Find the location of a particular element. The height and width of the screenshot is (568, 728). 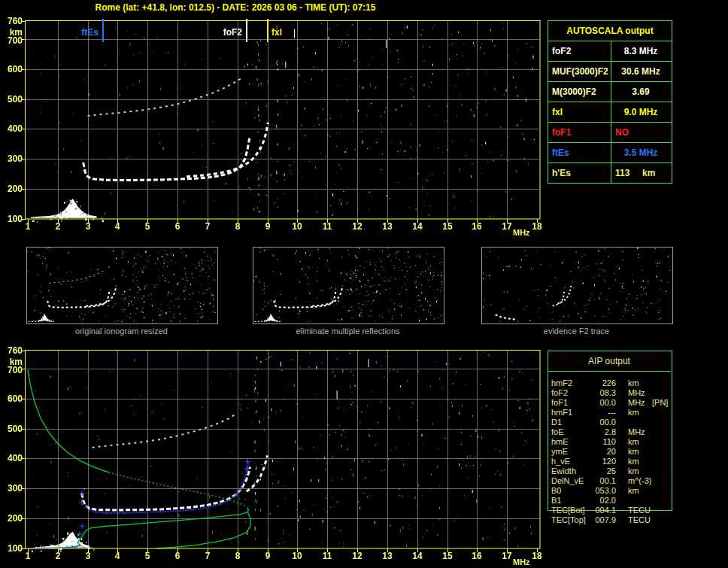

aip-param: DelN_vE is located at coordinates (572, 481).